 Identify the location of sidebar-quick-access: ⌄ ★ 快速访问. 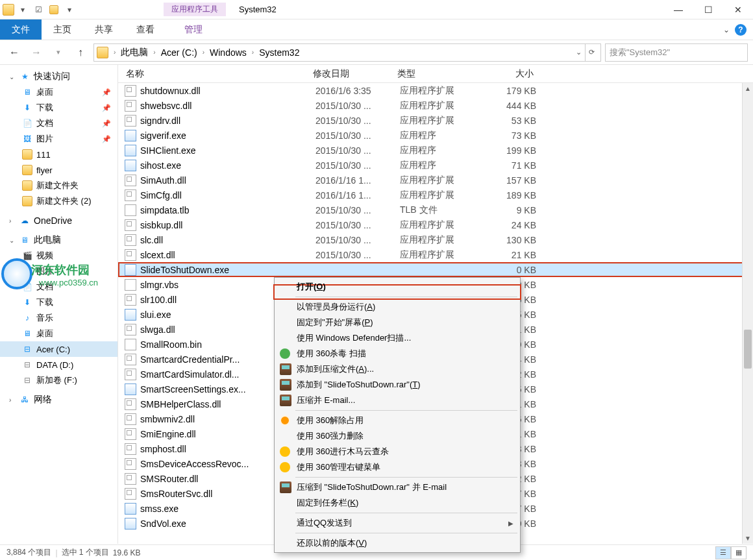
(58, 77).